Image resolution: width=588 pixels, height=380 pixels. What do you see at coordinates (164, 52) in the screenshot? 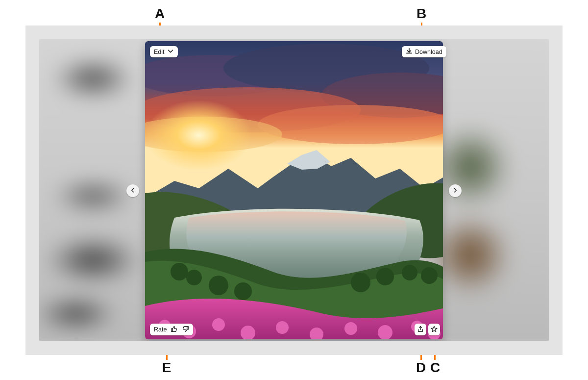
I see `edit-button: Edit` at bounding box center [164, 52].